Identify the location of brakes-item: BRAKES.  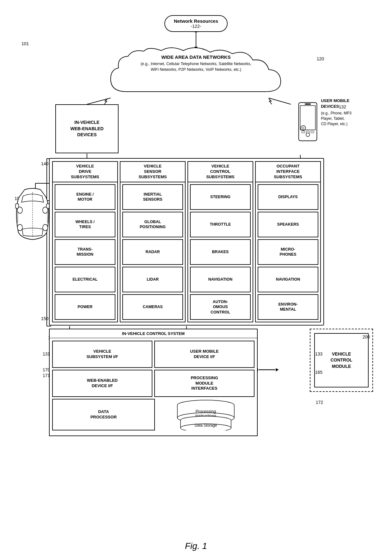
(220, 252).